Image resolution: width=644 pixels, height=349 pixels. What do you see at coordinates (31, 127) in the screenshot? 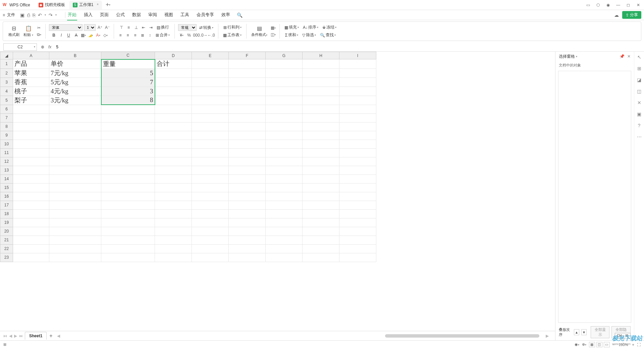
I see `cell-A8` at bounding box center [31, 127].